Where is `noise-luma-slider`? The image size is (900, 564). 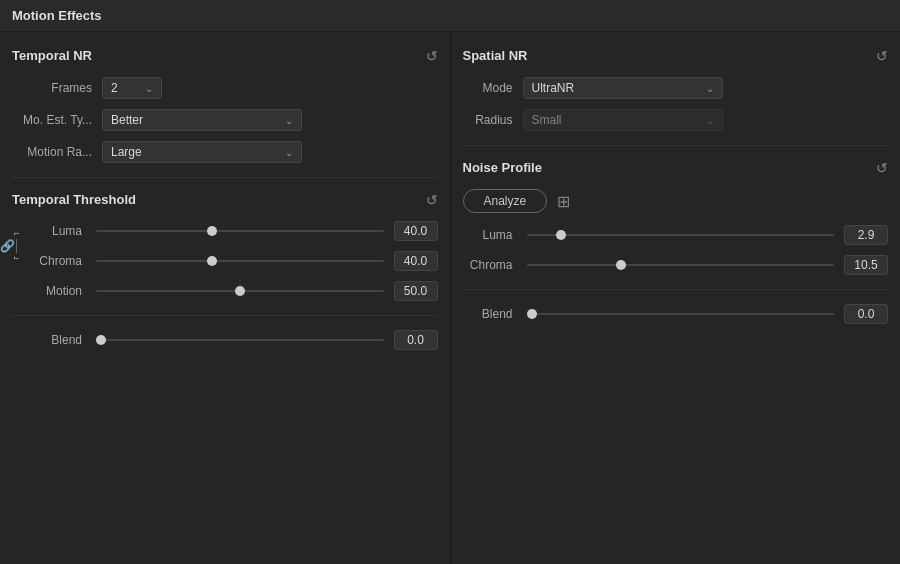 noise-luma-slider is located at coordinates (681, 235).